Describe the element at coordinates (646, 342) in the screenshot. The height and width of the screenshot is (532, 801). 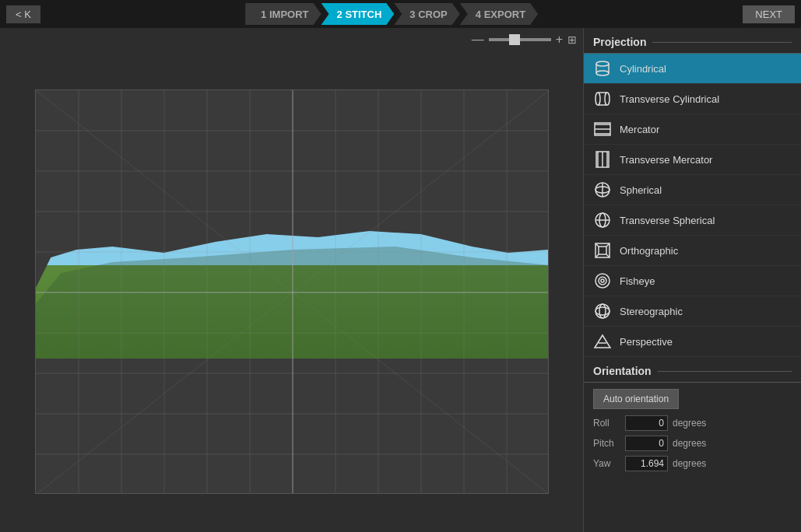
I see `perspective-label: Perspective` at that location.